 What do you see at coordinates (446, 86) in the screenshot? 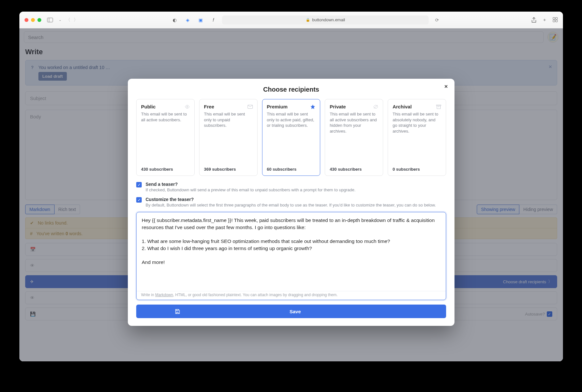
I see `modal-close-button: ✕` at bounding box center [446, 86].